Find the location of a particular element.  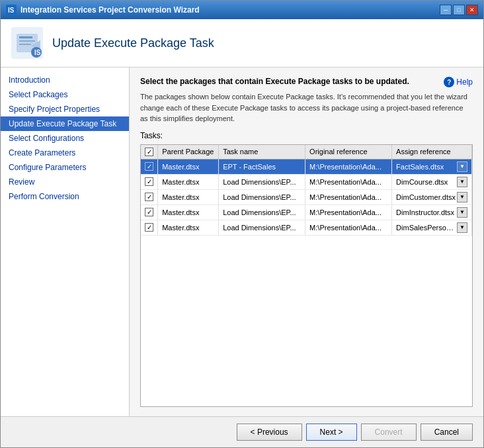

main-desc: The packages shown below contain Execute… is located at coordinates (307, 108).